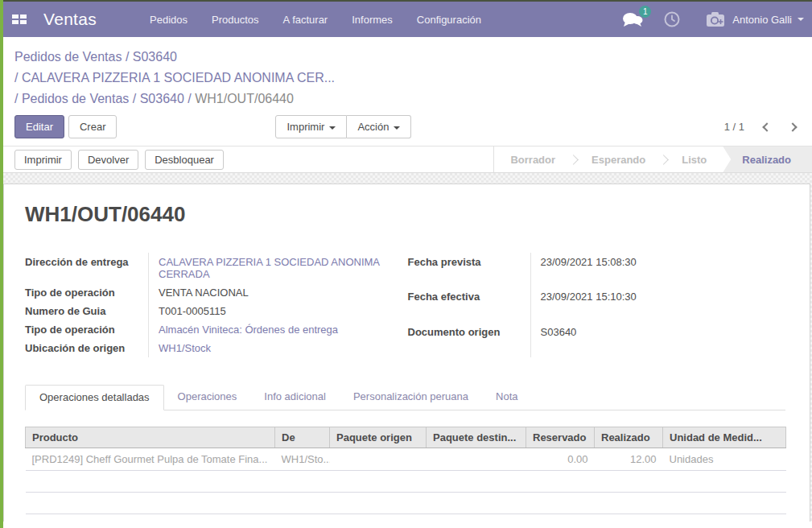 This screenshot has width=812, height=528. I want to click on col-paquete-destino: Paquete destin..., so click(476, 438).